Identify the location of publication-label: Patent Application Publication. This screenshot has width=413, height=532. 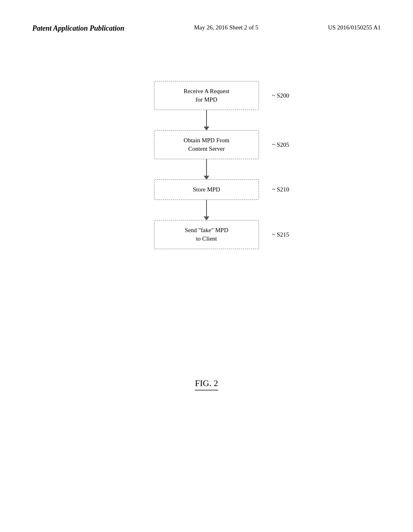
(78, 28).